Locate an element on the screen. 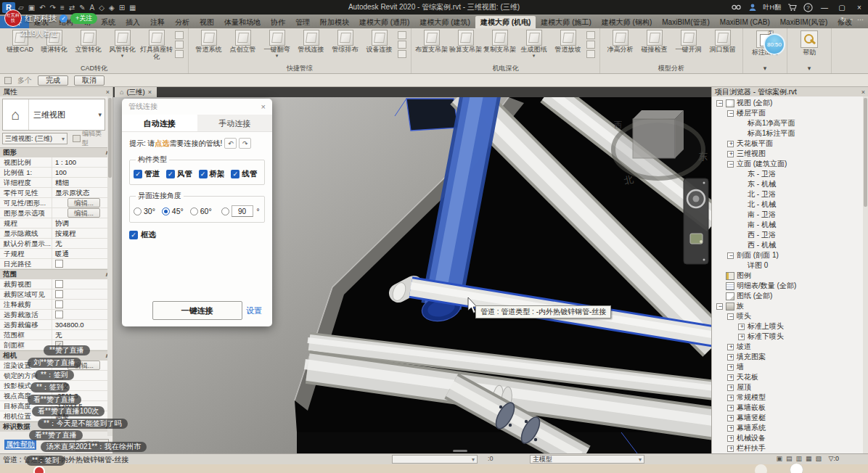 Image resolution: width=868 pixels, height=473 pixels. tree-item: 幕墙竖梃 is located at coordinates (790, 418).